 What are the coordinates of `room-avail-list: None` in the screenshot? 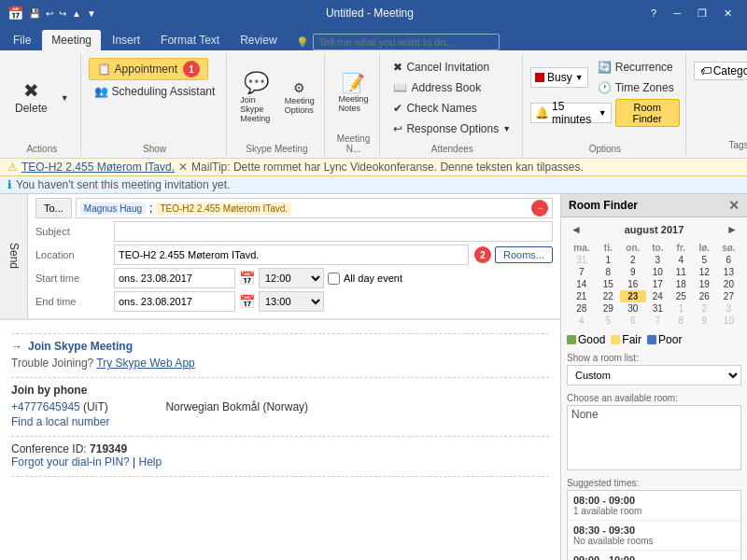 It's located at (654, 438).